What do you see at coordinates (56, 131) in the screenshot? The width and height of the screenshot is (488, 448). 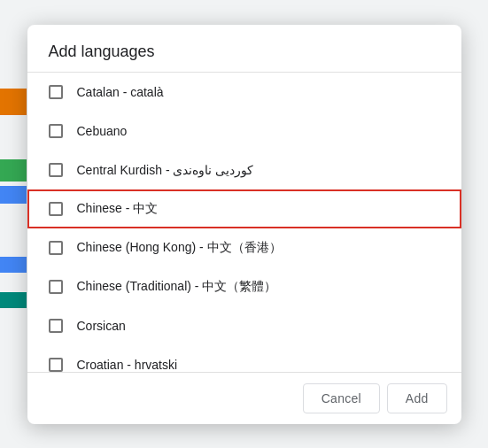 I see `checkbox-cebuano` at bounding box center [56, 131].